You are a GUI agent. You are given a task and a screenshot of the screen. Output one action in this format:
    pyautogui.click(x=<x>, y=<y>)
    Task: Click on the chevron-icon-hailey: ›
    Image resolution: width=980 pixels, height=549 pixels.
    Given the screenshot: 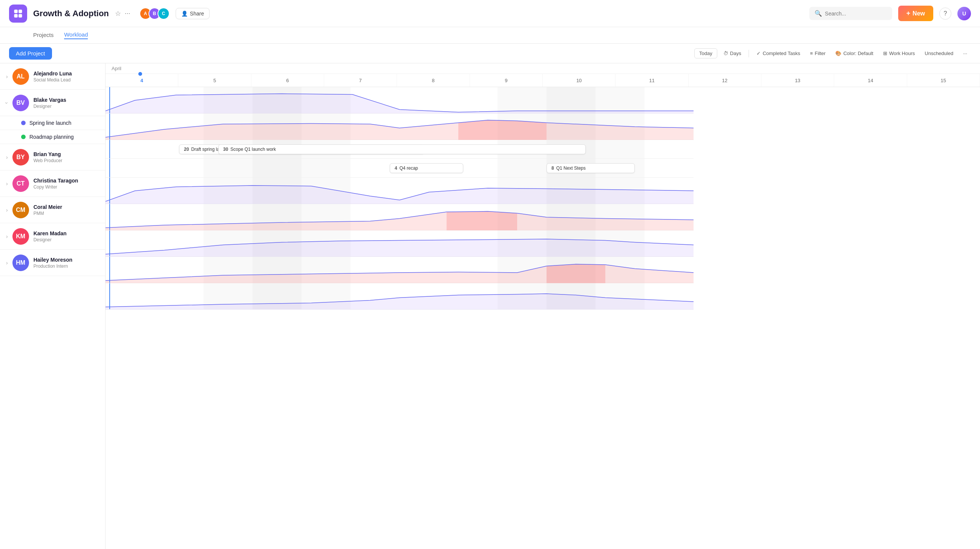 What is the action you would take?
    pyautogui.click(x=7, y=263)
    